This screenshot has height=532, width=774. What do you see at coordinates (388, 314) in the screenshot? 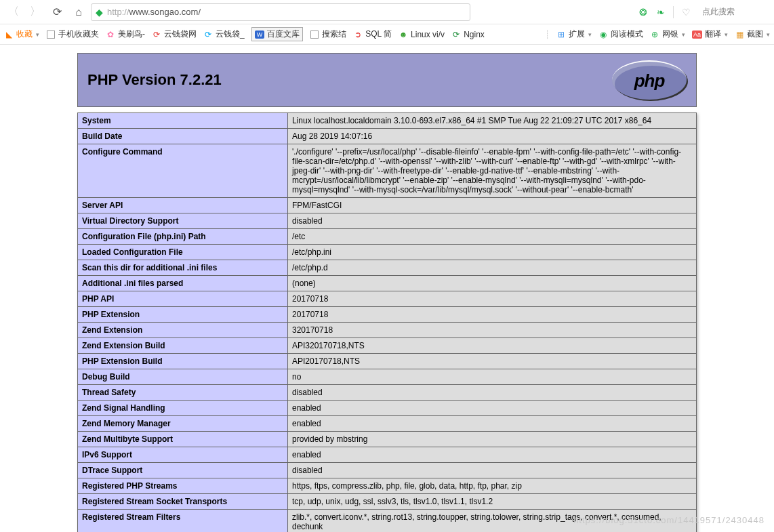
I see `table-row: PHP Extension20170718` at bounding box center [388, 314].